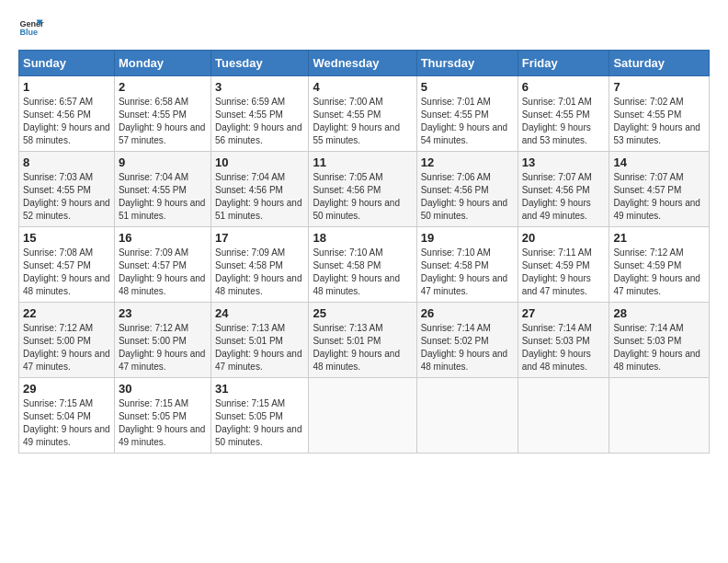 This screenshot has height=563, width=728. What do you see at coordinates (362, 162) in the screenshot?
I see `day-number: 11` at bounding box center [362, 162].